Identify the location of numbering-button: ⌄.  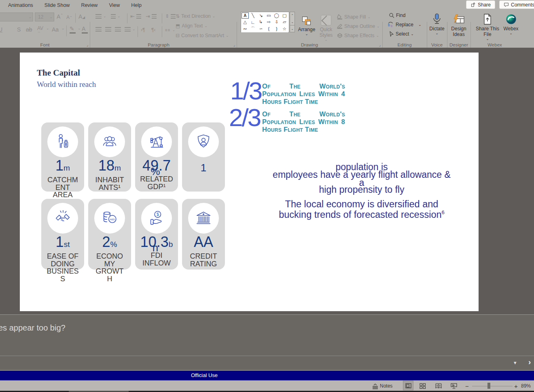
(116, 16).